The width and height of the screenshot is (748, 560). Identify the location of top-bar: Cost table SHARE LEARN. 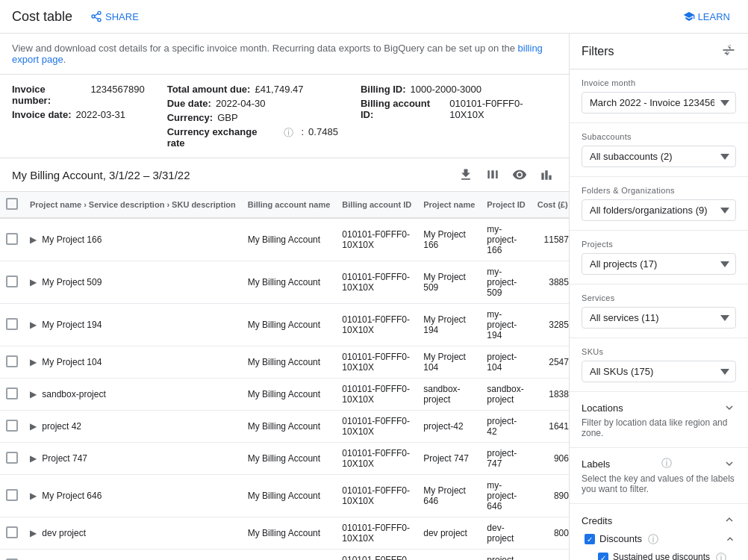
(374, 16).